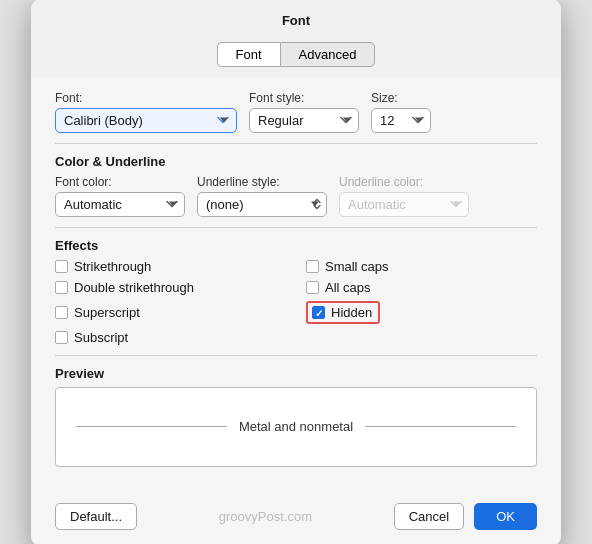  I want to click on subscript-checkbox, so click(62, 338).